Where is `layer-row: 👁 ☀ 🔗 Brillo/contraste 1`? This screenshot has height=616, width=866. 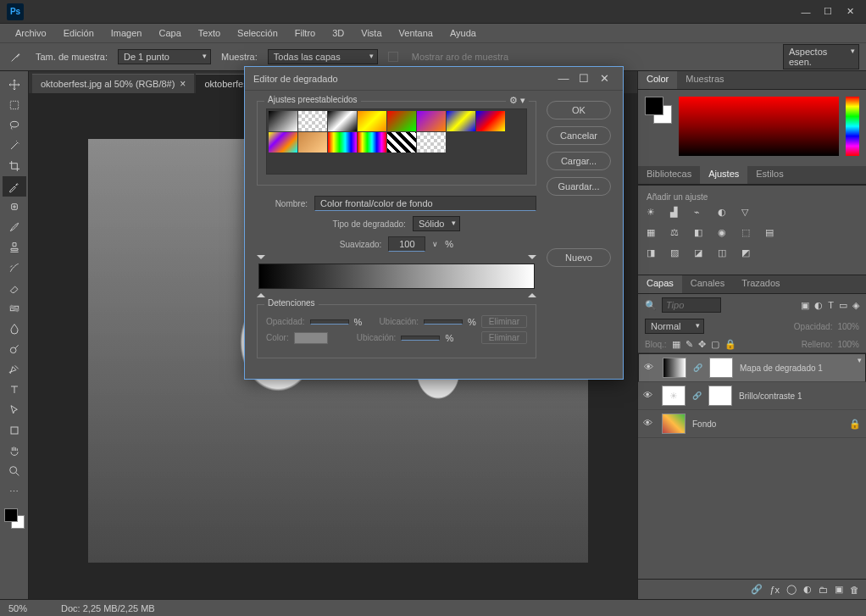 layer-row: 👁 ☀ 🔗 Brillo/contraste 1 is located at coordinates (752, 397).